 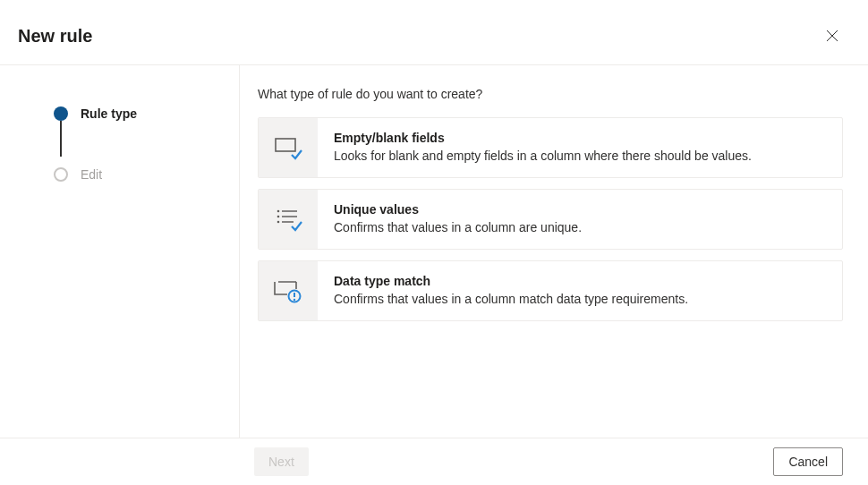 I want to click on close-icon, so click(x=832, y=36).